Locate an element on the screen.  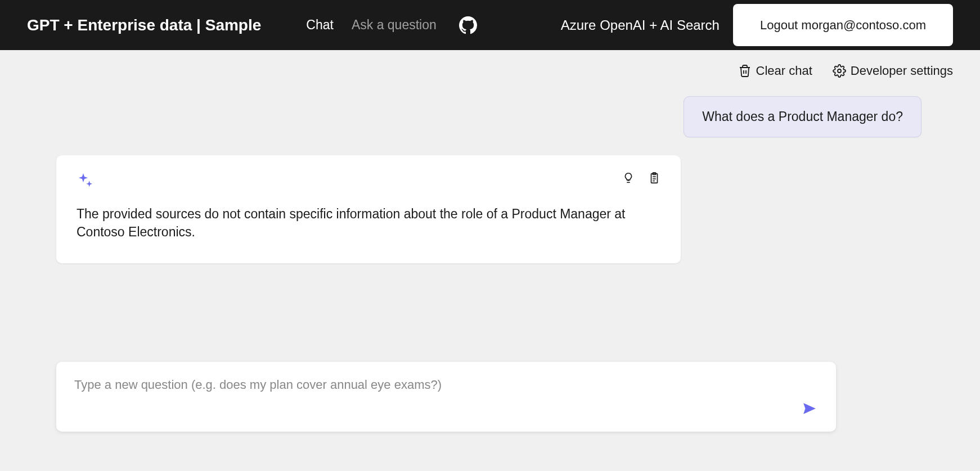
trash-icon is located at coordinates (745, 71).